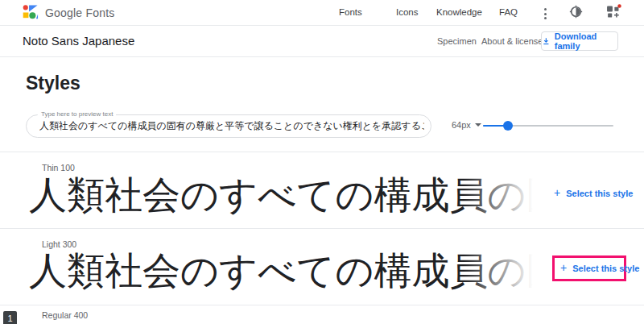  Describe the element at coordinates (467, 125) in the screenshot. I see `font-size-dropdown: 64px` at that location.